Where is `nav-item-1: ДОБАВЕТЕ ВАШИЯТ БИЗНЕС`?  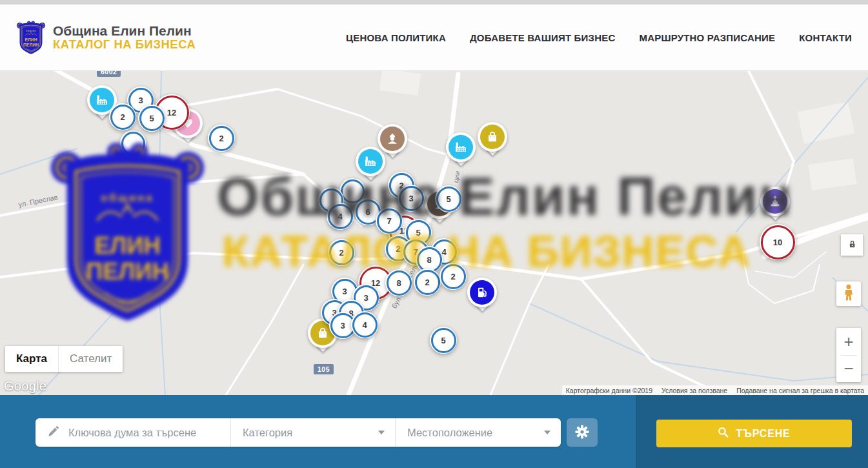 nav-item-1: ДОБАВЕТЕ ВАШИЯТ БИЗНЕС is located at coordinates (542, 37).